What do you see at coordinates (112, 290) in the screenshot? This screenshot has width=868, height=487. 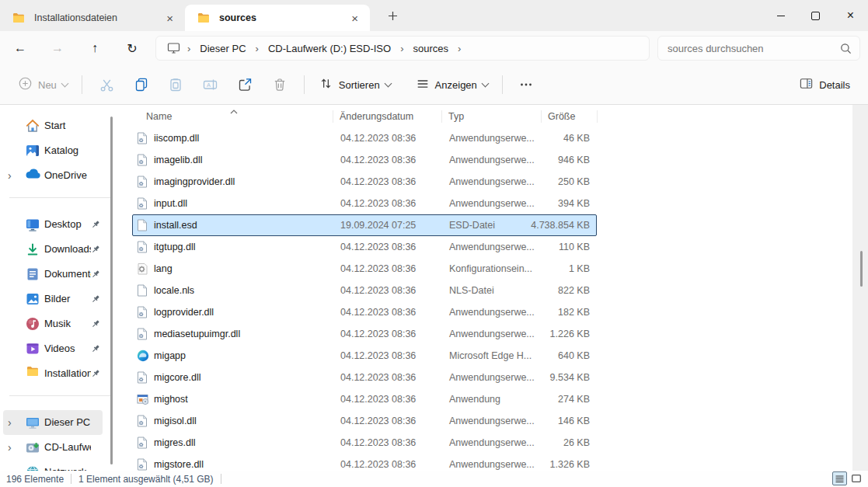 I see `sidebar-scrollbar` at bounding box center [112, 290].